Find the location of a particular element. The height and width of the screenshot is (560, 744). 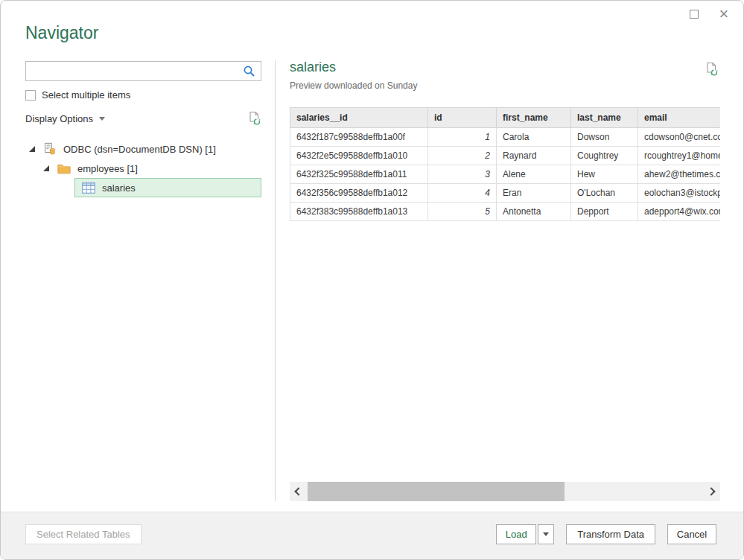

table-cell: Eran is located at coordinates (534, 194).